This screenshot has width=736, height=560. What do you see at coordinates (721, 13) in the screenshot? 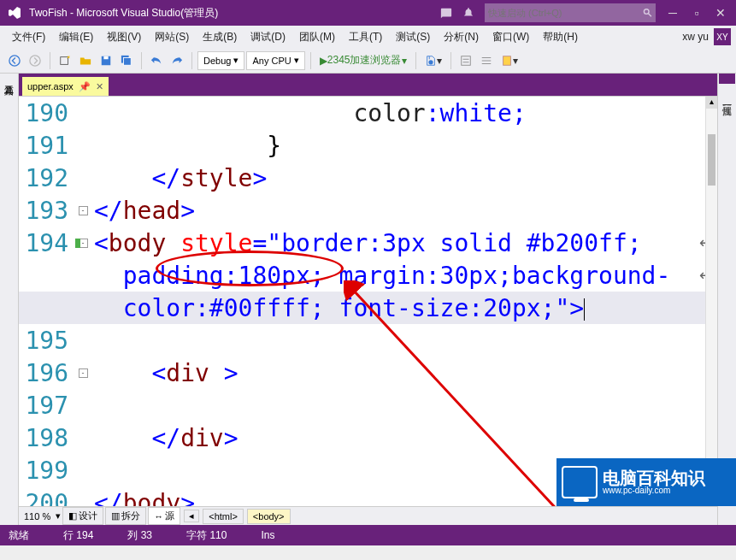
I see `close-button: ✕` at bounding box center [721, 13].